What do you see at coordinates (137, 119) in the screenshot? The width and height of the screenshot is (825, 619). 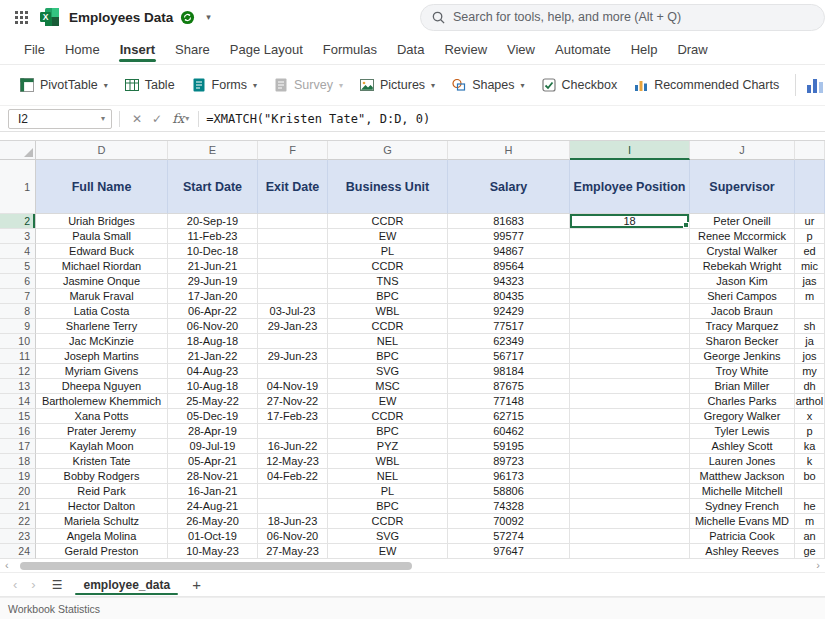 I see `cancel-icon: ✕` at bounding box center [137, 119].